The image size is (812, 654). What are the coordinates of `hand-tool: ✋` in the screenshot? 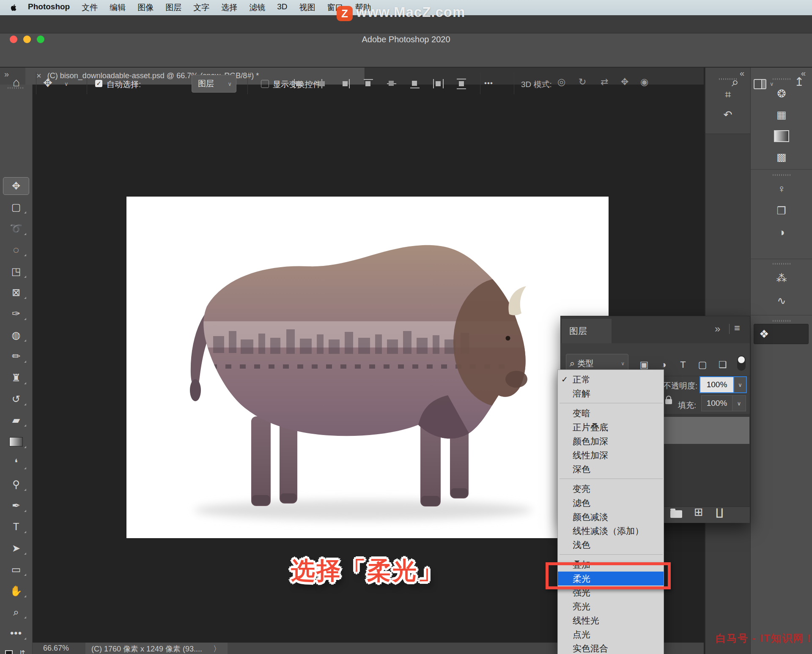 It's located at (16, 591).